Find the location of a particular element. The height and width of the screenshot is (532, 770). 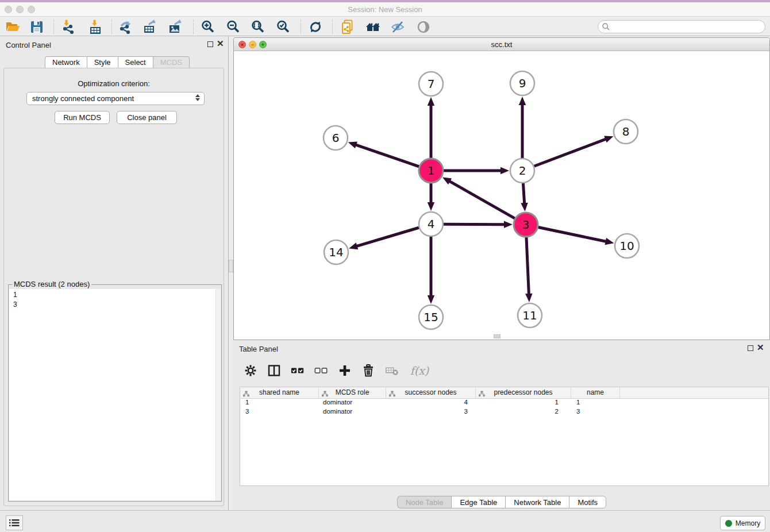

gear-icon is located at coordinates (251, 371).